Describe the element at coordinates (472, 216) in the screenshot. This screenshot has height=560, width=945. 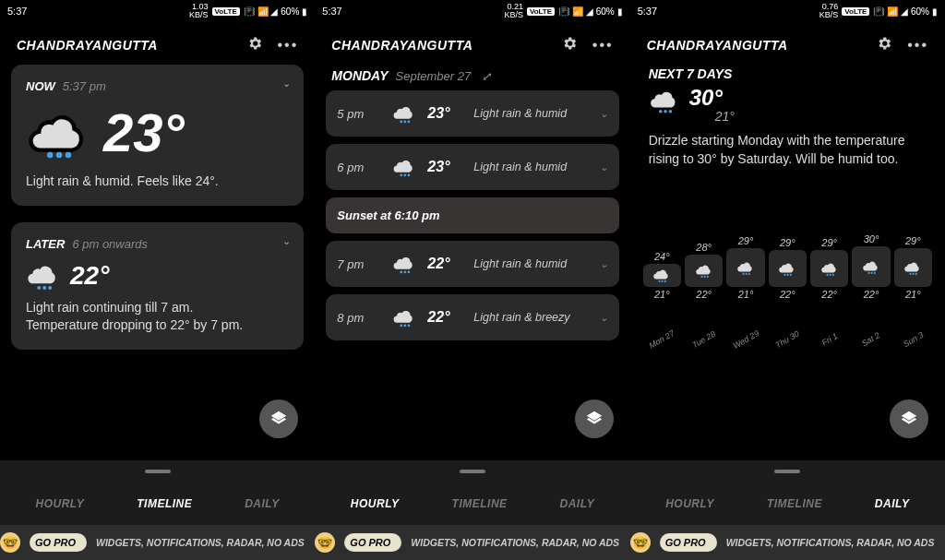
I see `sunset-card: Sunset at 6:10 pm` at that location.